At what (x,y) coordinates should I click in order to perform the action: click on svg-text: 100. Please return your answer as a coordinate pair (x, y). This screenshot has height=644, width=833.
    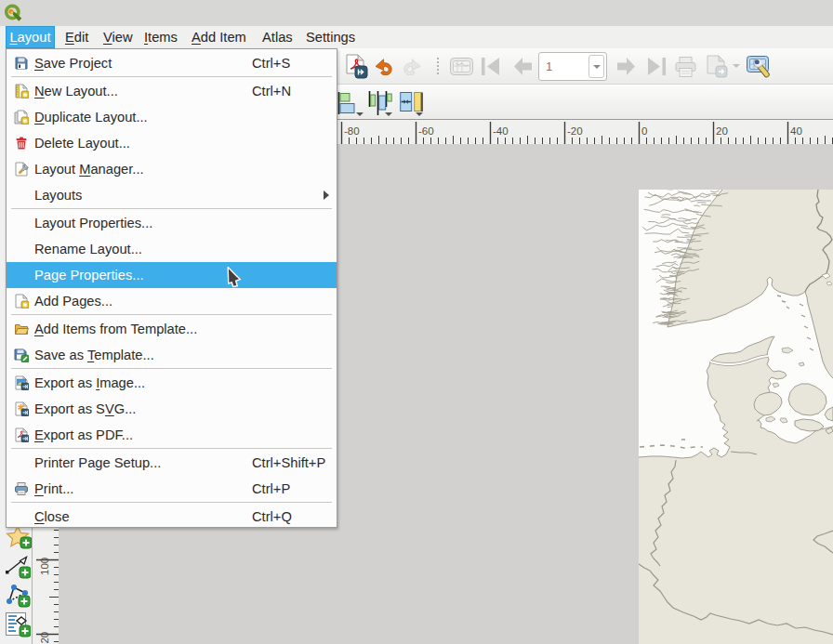
    Looking at the image, I should click on (45, 567).